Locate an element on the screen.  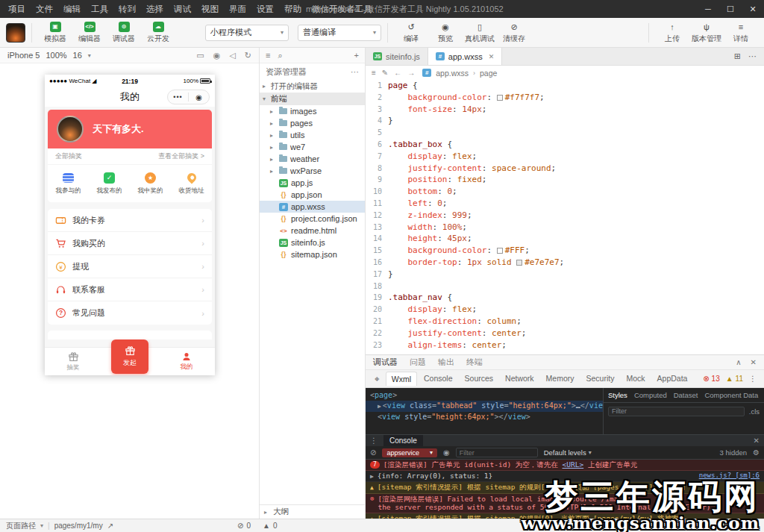
tree-item: JSapp.js is located at coordinates (312, 183).